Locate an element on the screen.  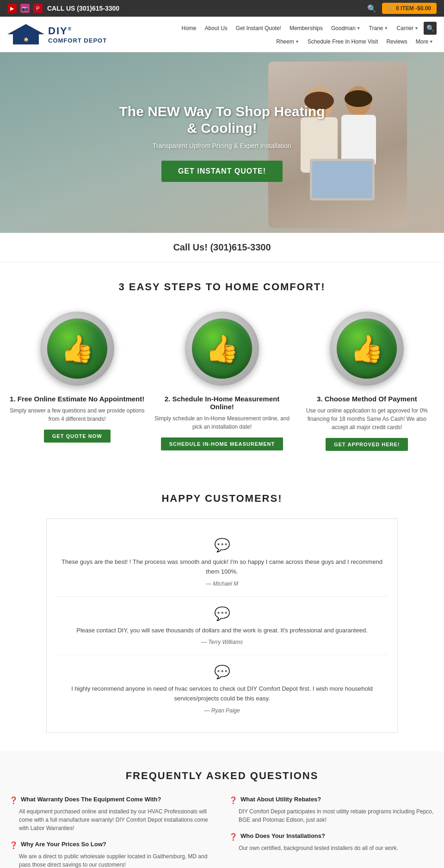
logo-roof is located at coordinates (26, 29).